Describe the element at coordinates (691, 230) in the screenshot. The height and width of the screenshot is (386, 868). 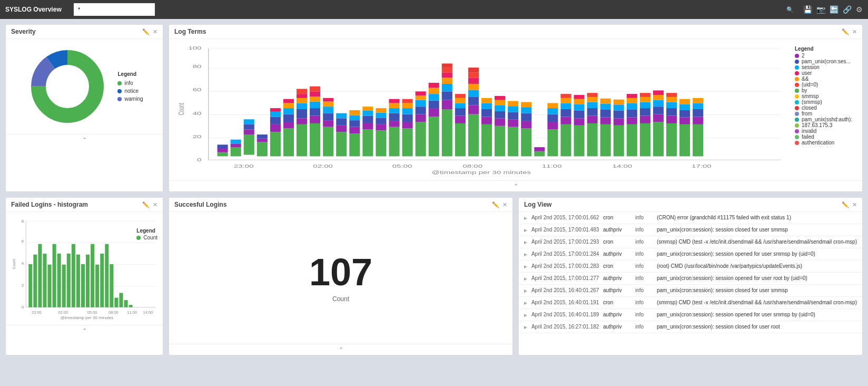
I see `log-row: ► April 2nd 2015, 17:00:01.483 authpriv …` at that location.